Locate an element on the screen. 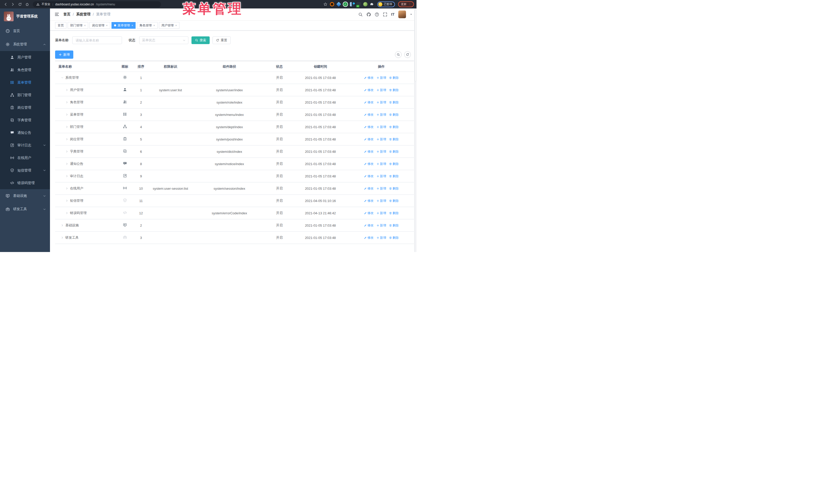  extension-columns-icon is located at coordinates (352, 4).